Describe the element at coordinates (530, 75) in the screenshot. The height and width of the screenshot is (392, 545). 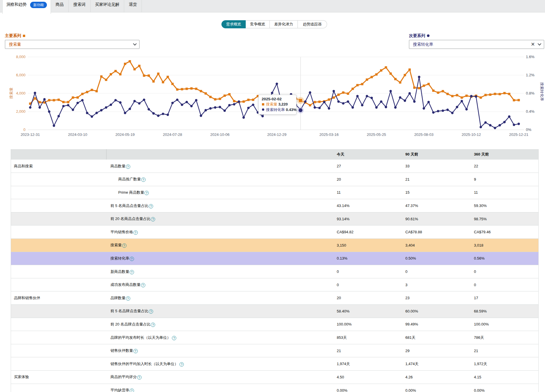
I see `svg-text: 1.2%` at that location.